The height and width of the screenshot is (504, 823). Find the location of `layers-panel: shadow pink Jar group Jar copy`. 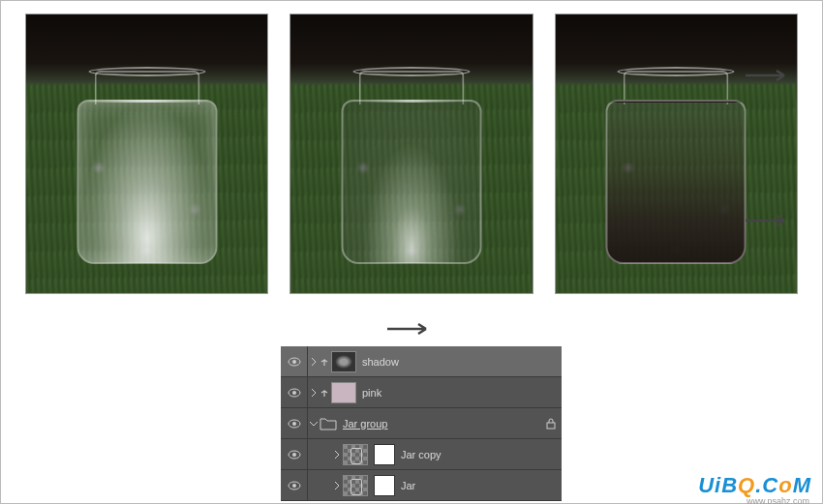

layers-panel: shadow pink Jar group Jar copy is located at coordinates (421, 424).